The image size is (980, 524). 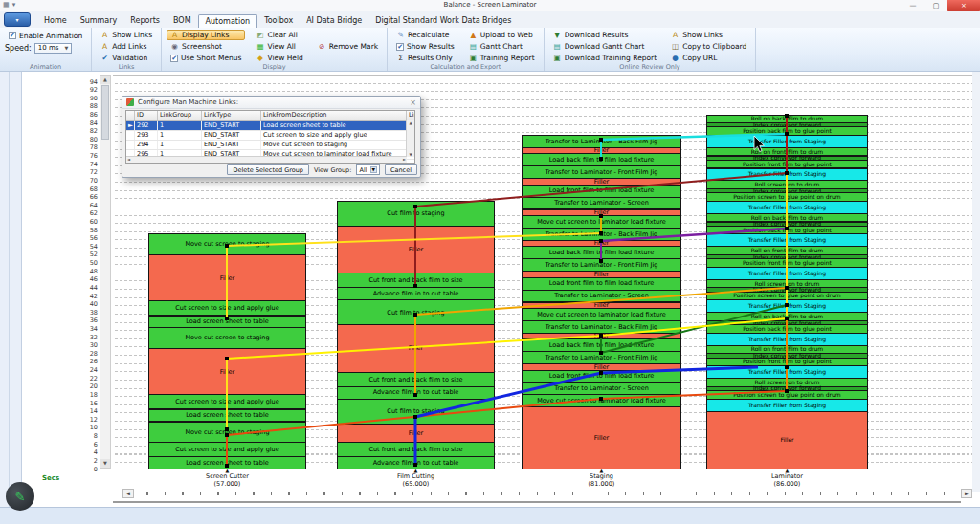 What do you see at coordinates (413, 103) in the screenshot?
I see `dialog-close-icon: ×` at bounding box center [413, 103].